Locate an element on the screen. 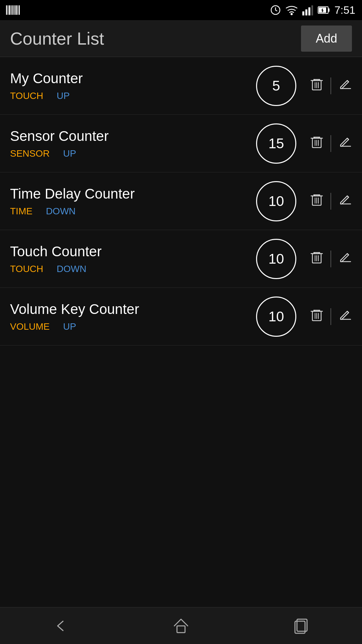  action-divider-volume-key-counter is located at coordinates (331, 317).